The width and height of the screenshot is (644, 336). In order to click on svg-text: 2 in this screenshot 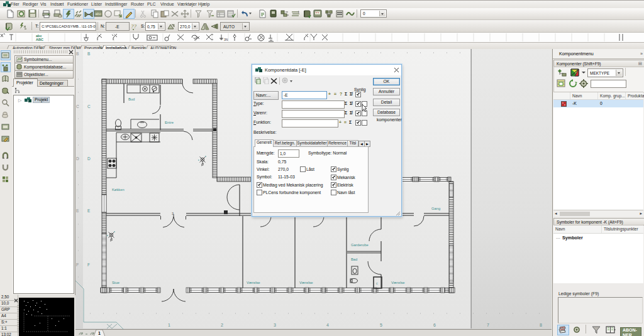, I will do `click(222, 325)`.